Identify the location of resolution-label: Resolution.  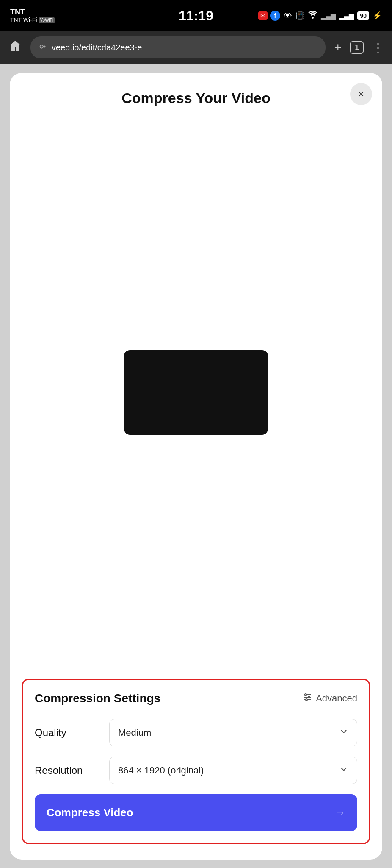
(69, 771).